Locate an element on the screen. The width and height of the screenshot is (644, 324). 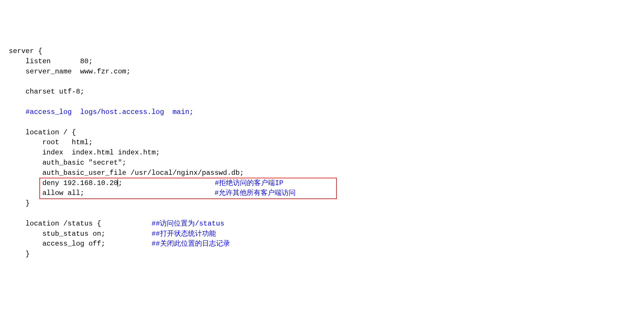
code-text: location / { is located at coordinates (42, 132).